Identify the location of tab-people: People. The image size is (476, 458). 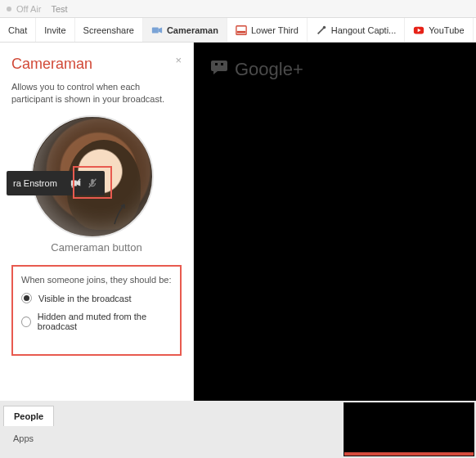
(29, 415).